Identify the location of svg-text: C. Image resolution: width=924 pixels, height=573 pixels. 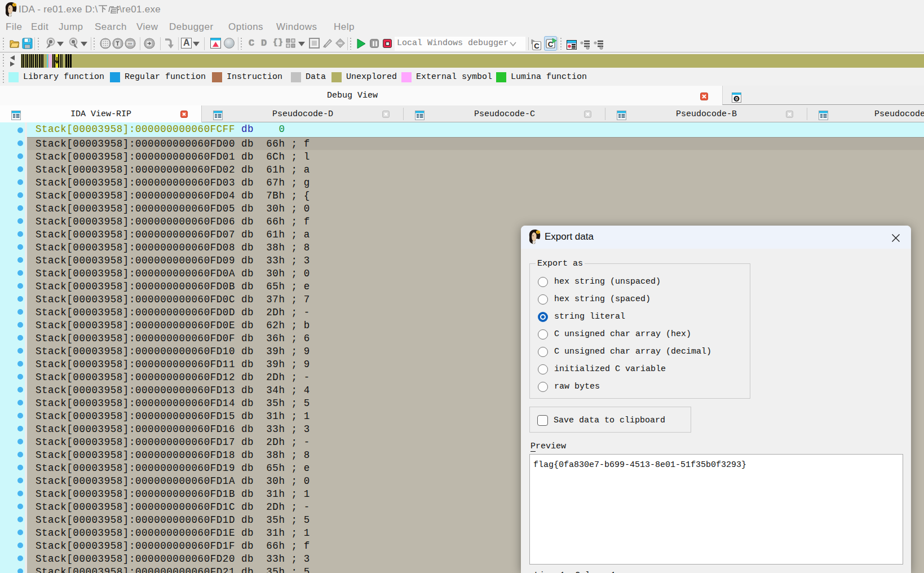
(537, 46).